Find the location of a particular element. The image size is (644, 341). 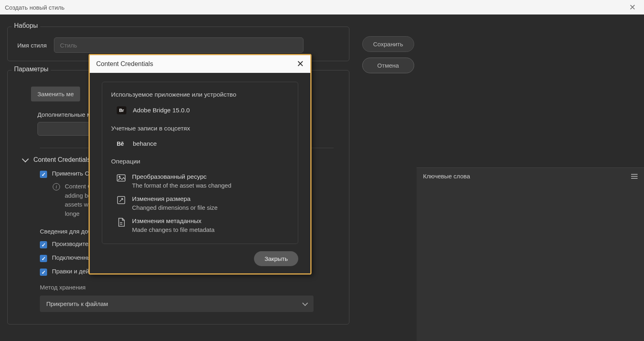

modal-title: Content Credentials is located at coordinates (125, 64).